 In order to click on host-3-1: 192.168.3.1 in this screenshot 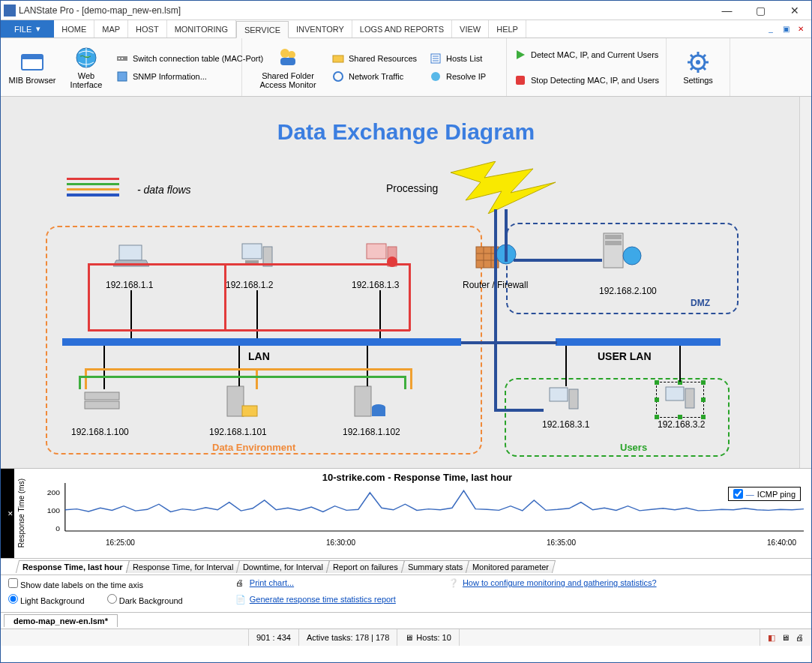, I will do `click(565, 424)`.